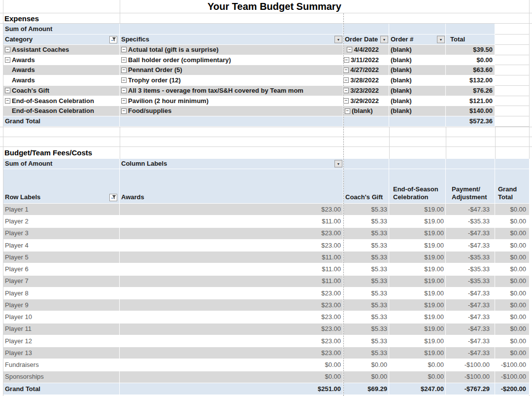  Describe the element at coordinates (232, 377) in the screenshot. I see `awards-value-cell: $0.00` at that location.